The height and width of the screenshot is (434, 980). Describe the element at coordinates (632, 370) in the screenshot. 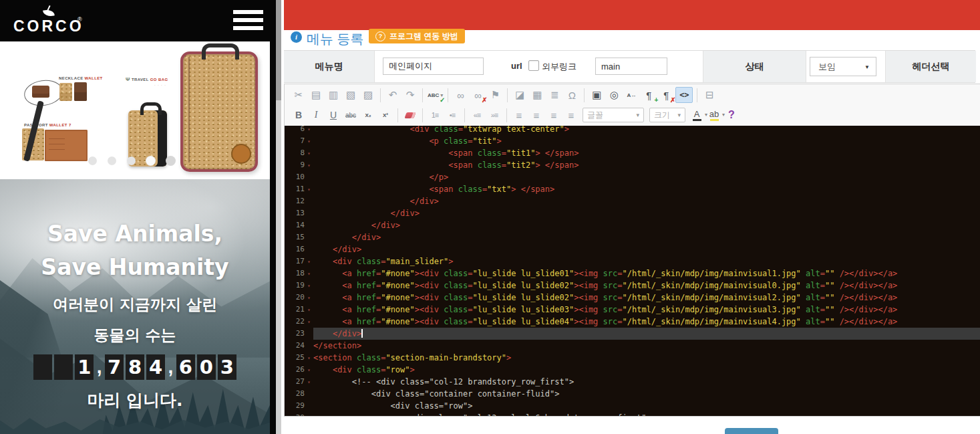

I see `code-line-26: 26▾ <div class="row">` at that location.